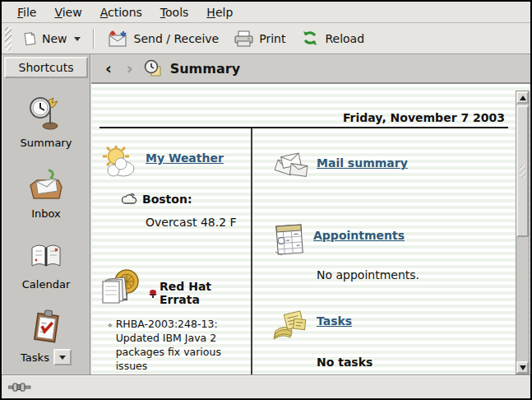 The image size is (532, 400). Describe the element at coordinates (46, 67) in the screenshot. I see `shortcuts-group-button: Shortcuts` at that location.